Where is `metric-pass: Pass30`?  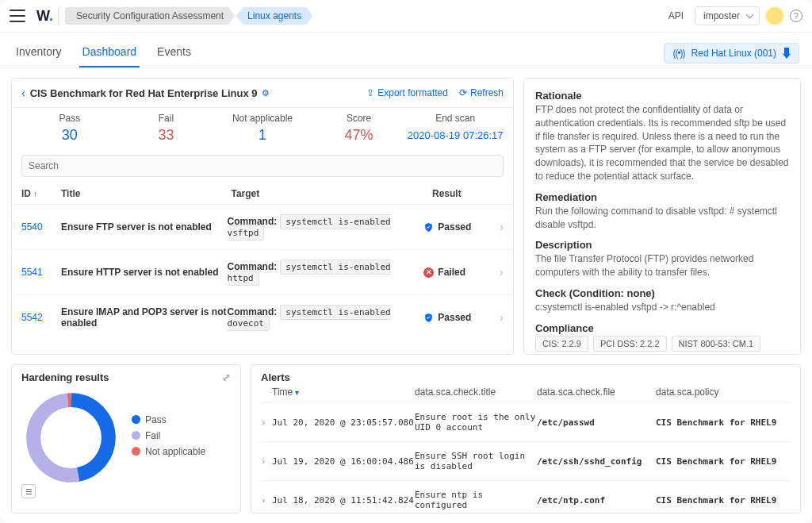 metric-pass: Pass30 is located at coordinates (70, 129).